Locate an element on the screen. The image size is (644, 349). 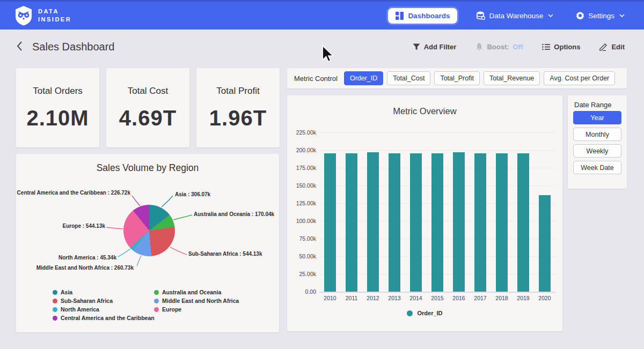
x-tick-label: 2012 is located at coordinates (373, 298).